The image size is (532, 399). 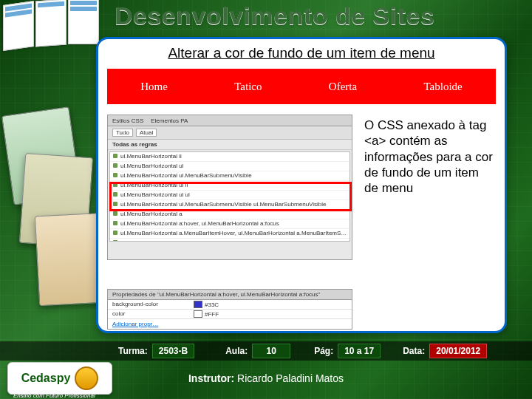 What do you see at coordinates (271, 351) in the screenshot?
I see `aula-value: 10` at bounding box center [271, 351].